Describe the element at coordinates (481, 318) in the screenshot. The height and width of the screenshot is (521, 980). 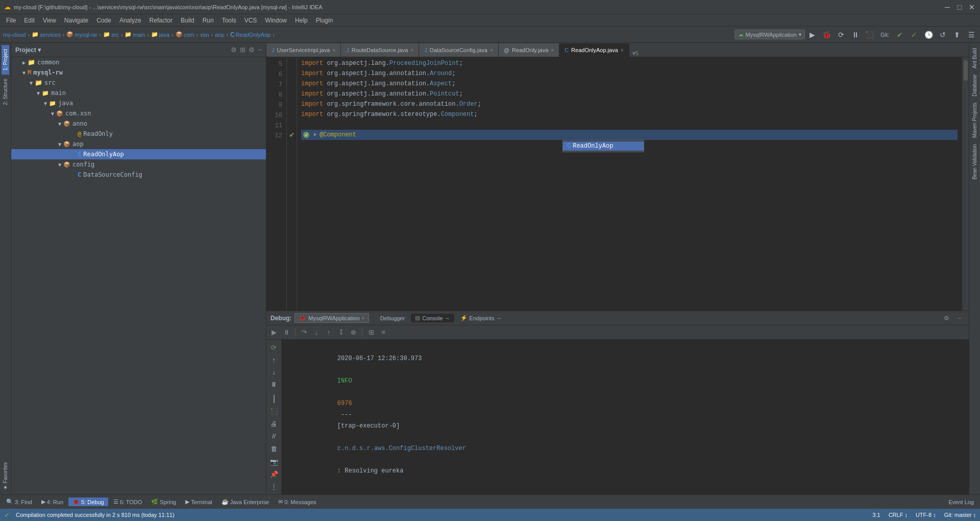
I see `bottom-tab-endpoints: ⚡ Endpoints →` at that location.